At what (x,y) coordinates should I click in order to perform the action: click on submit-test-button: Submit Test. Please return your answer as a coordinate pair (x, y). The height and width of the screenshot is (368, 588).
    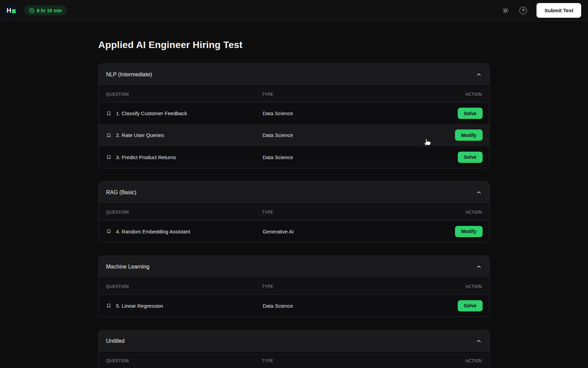
    Looking at the image, I should click on (559, 10).